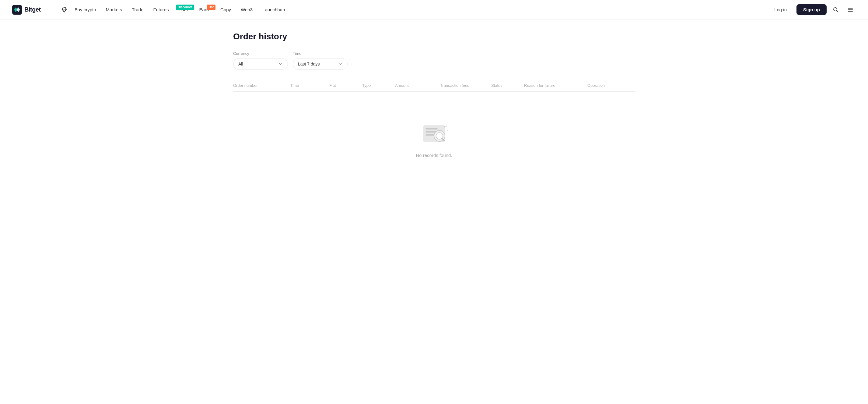 Image resolution: width=868 pixels, height=404 pixels. What do you see at coordinates (226, 9) in the screenshot?
I see `nav-item-copy: Copy` at bounding box center [226, 9].